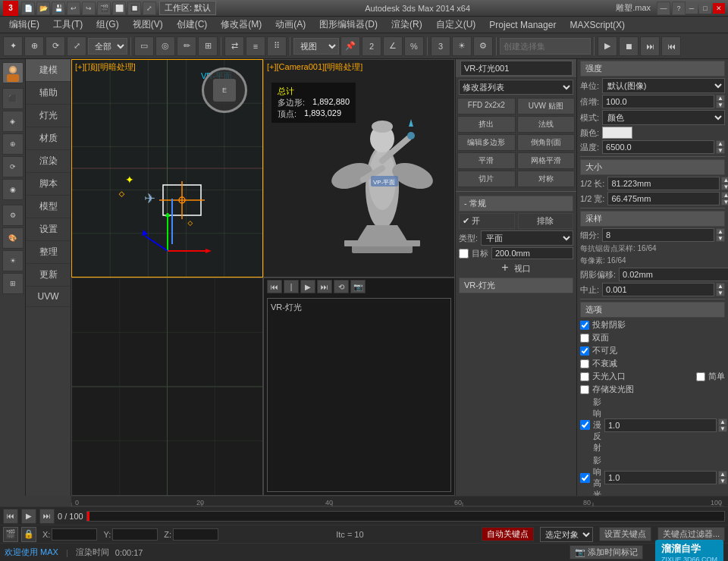  What do you see at coordinates (720, 232) in the screenshot?
I see `subdiv-up: ▲` at bounding box center [720, 232].